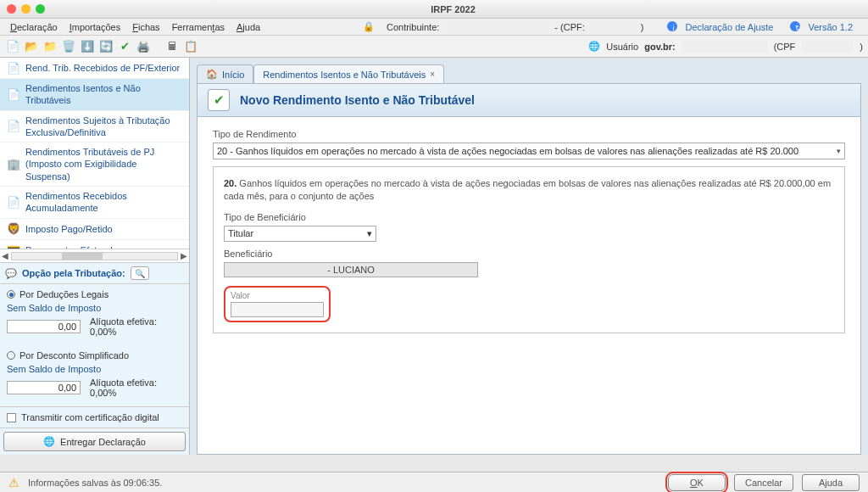 This screenshot has height=492, width=868. Describe the element at coordinates (44, 327) in the screenshot. I see `saldo-deducoes-value: 0,00` at that location.